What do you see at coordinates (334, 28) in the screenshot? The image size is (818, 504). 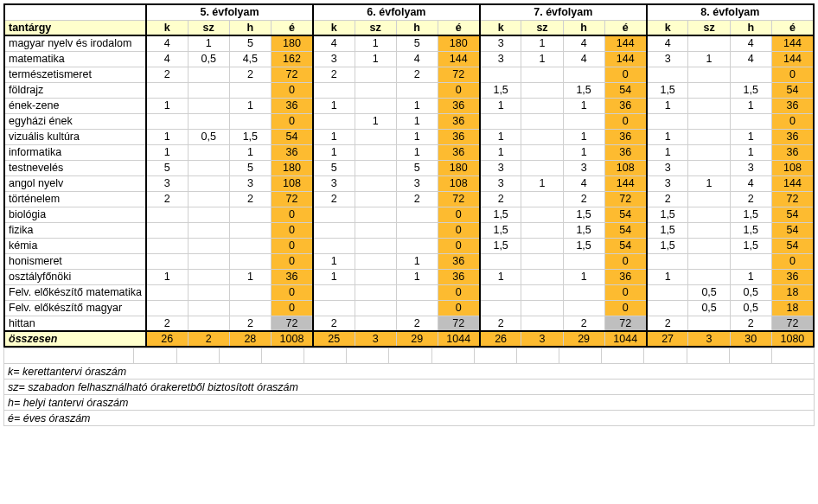 I see `col-header-k: k` at bounding box center [334, 28].